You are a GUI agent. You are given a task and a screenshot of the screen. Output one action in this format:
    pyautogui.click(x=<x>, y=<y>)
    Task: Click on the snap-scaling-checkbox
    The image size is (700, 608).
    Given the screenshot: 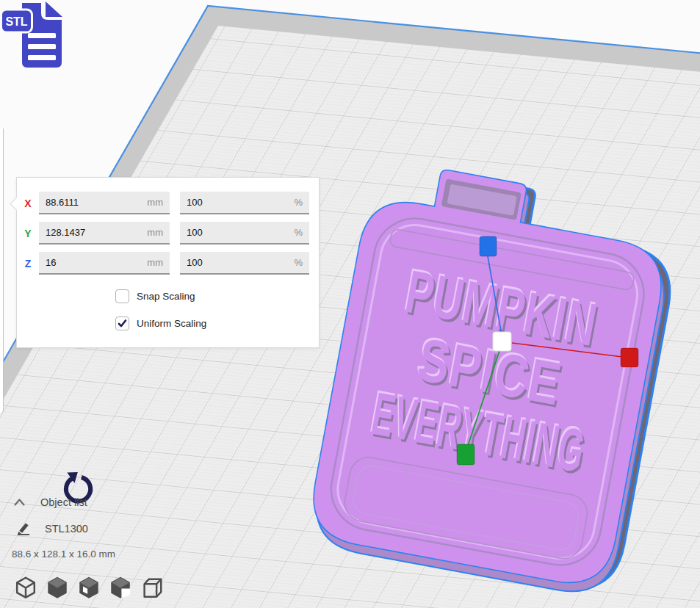 What is the action you would take?
    pyautogui.click(x=122, y=297)
    